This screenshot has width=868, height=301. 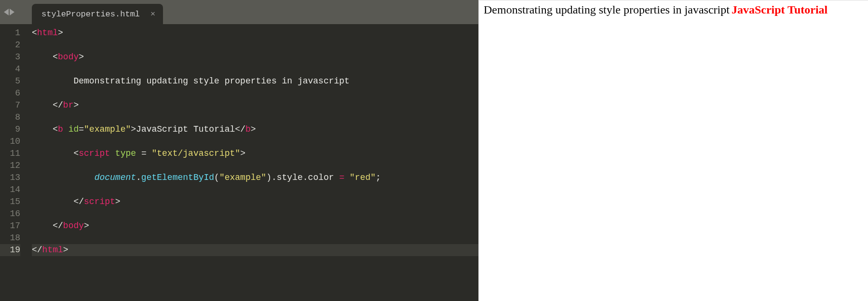 What do you see at coordinates (10, 45) in the screenshot?
I see `line-number: 2` at bounding box center [10, 45].